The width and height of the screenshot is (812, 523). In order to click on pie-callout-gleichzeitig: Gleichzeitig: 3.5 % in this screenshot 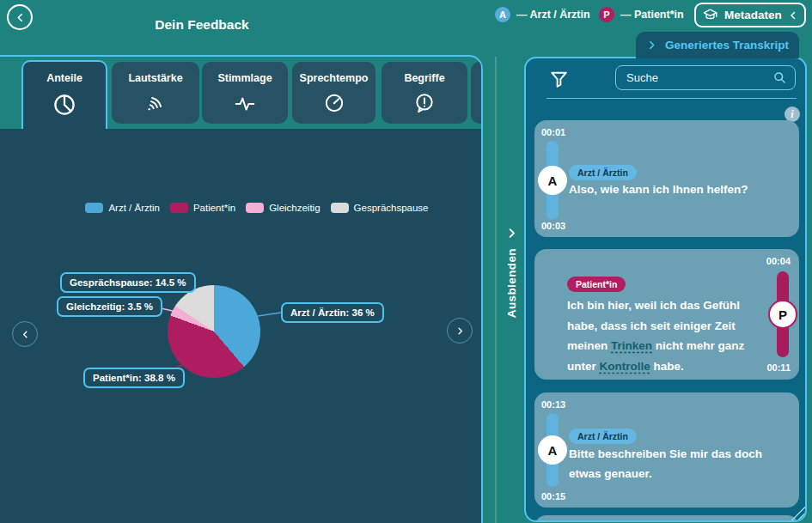, I will do `click(110, 307)`.